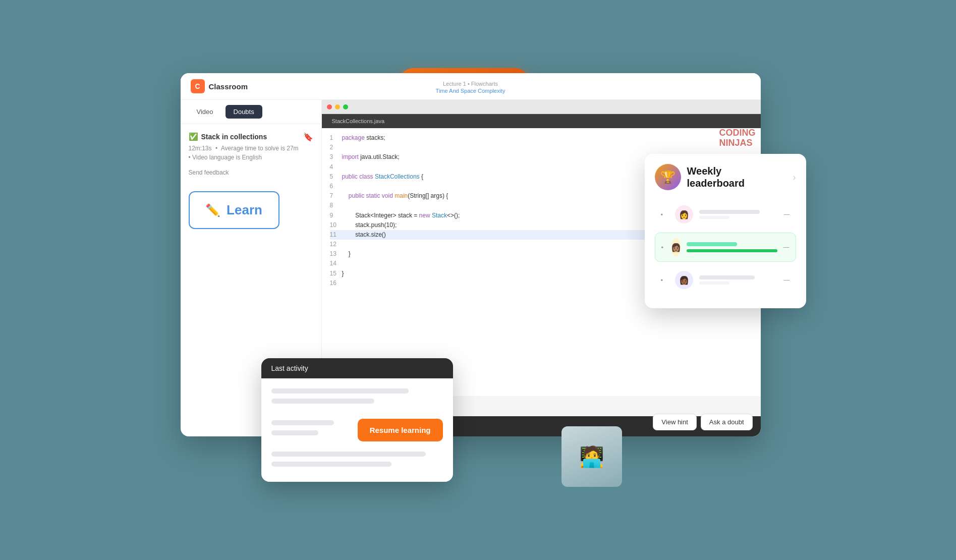 The width and height of the screenshot is (956, 560). Describe the element at coordinates (251, 148) in the screenshot. I see `problem-meta: 12m:13s • Average time to solve is 27m` at that location.